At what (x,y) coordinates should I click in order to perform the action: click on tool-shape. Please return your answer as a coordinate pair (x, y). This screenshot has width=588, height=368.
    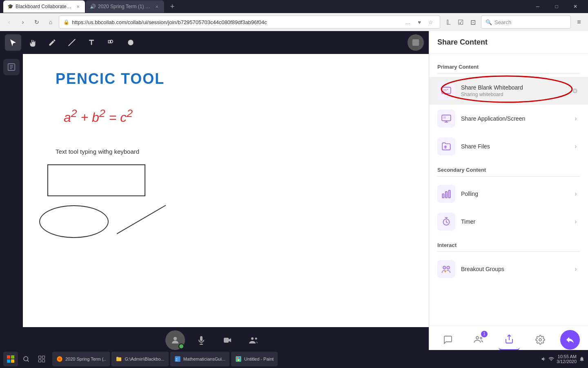
    Looking at the image, I should click on (111, 43).